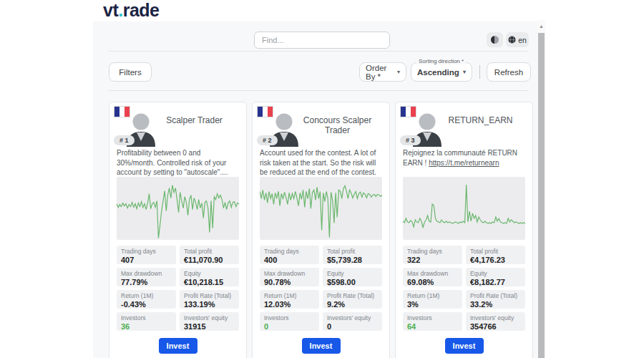 Image resolution: width=644 pixels, height=358 pixels. I want to click on toolbar-divider, so click(479, 72).